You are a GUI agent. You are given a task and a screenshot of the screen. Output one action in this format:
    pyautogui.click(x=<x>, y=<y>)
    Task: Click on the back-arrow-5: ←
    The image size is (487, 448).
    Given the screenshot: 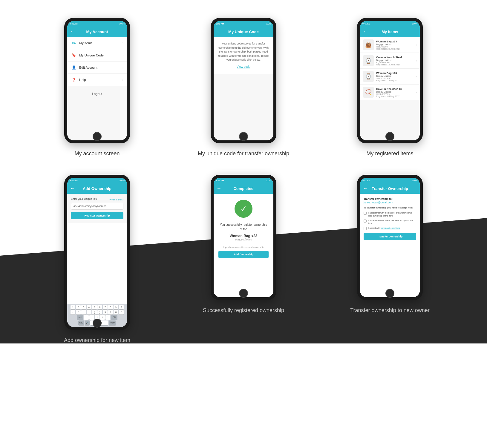 What is the action you would take?
    pyautogui.click(x=219, y=188)
    